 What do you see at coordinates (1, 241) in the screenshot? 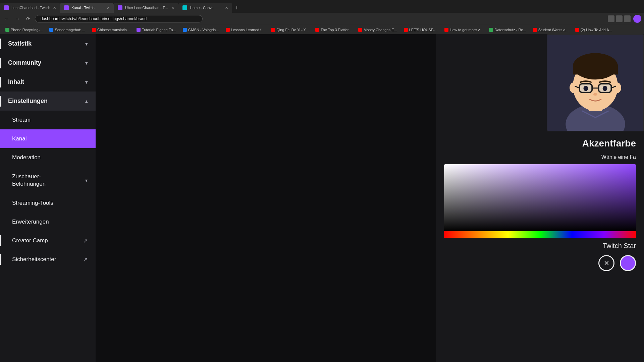
I see `indicator-creator-camp` at bounding box center [1, 241].